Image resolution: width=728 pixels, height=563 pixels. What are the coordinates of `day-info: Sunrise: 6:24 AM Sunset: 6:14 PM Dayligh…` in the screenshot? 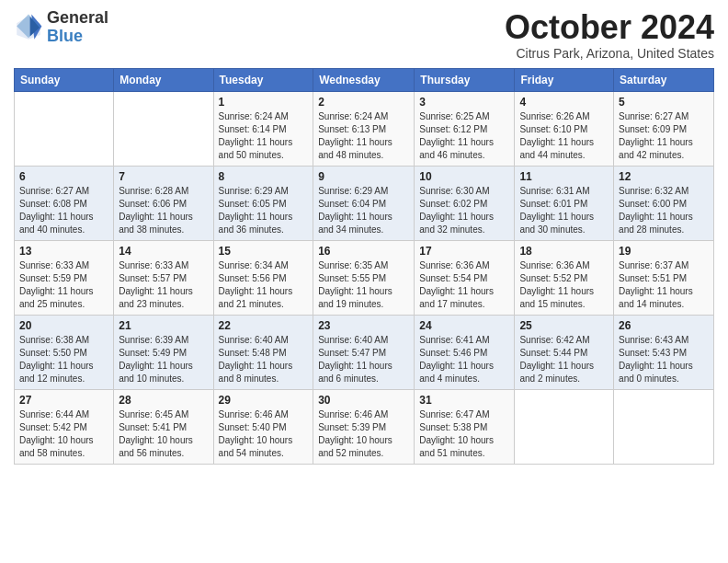 It's located at (264, 136).